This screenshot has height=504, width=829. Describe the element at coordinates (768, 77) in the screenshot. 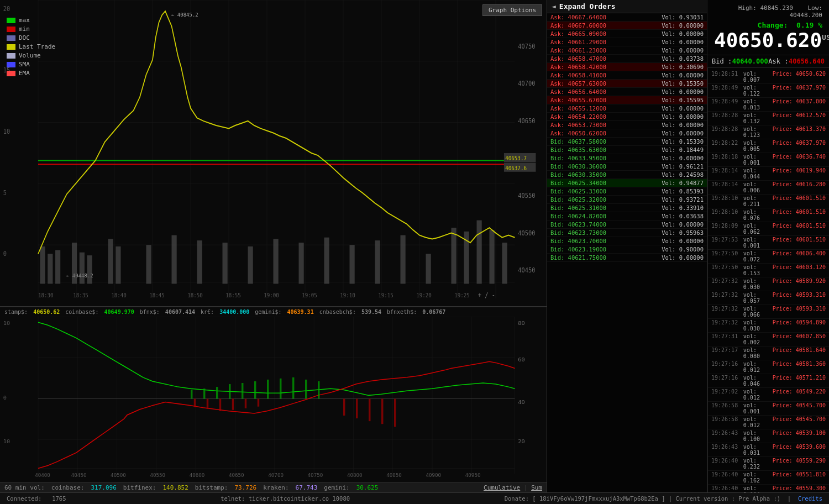

I see `trade-row: 19:28:51vol: 0.007Price: 40650.620` at that location.